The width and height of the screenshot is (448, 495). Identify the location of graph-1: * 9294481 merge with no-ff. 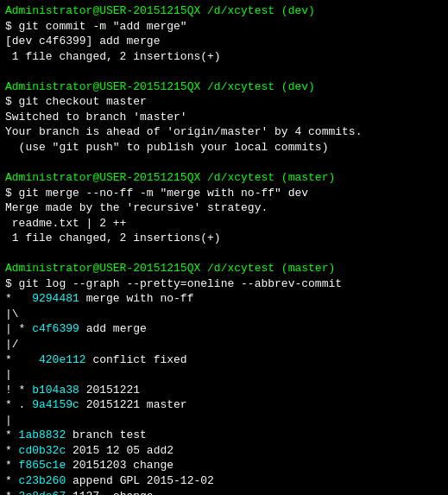
(224, 299).